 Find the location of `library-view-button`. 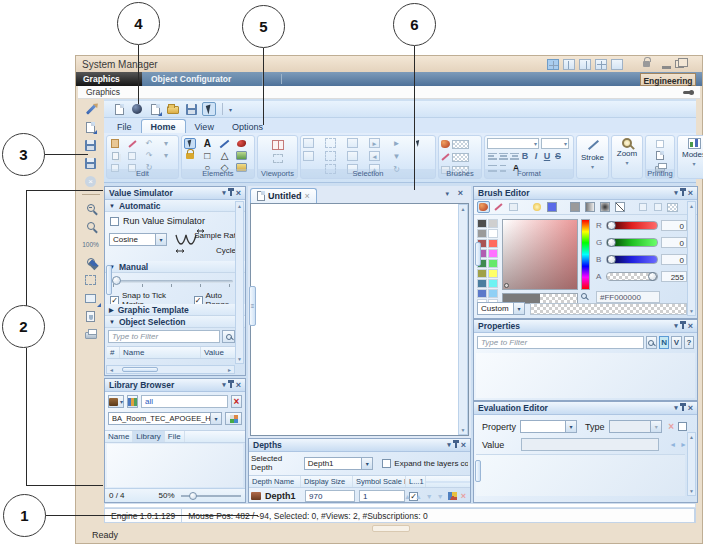

library-view-button is located at coordinates (132, 402).